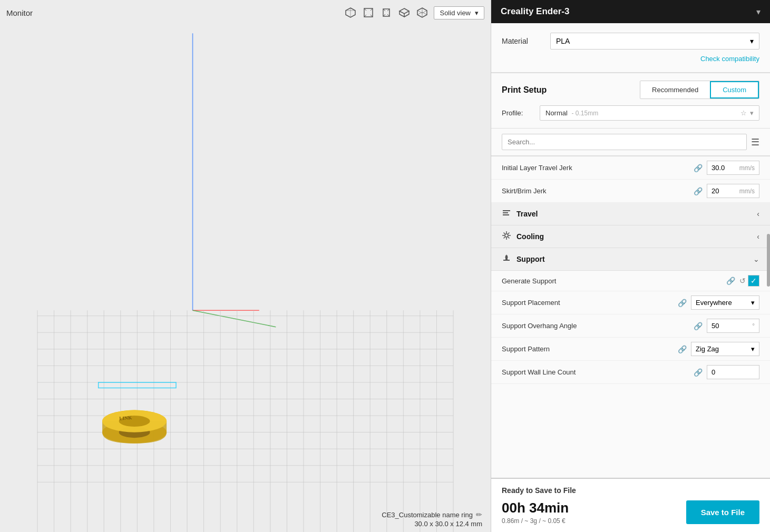  Describe the element at coordinates (730, 281) in the screenshot. I see `link-icon-gen-support: 🔗` at that location.